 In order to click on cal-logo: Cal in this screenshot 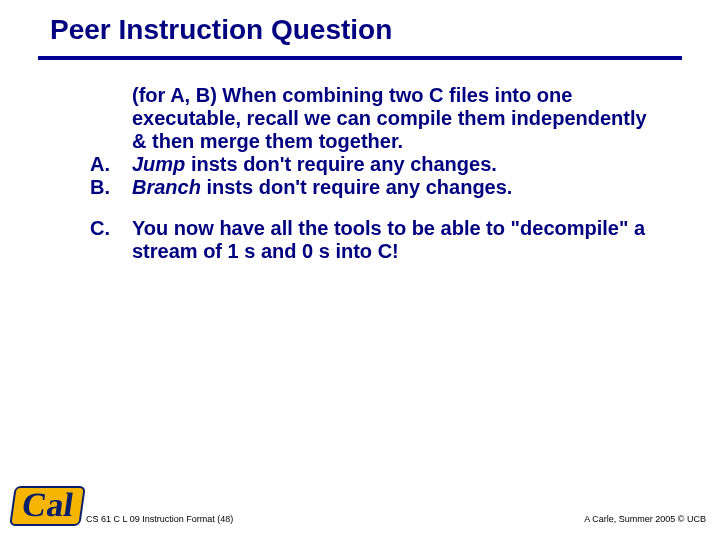, I will do `click(48, 506)`.